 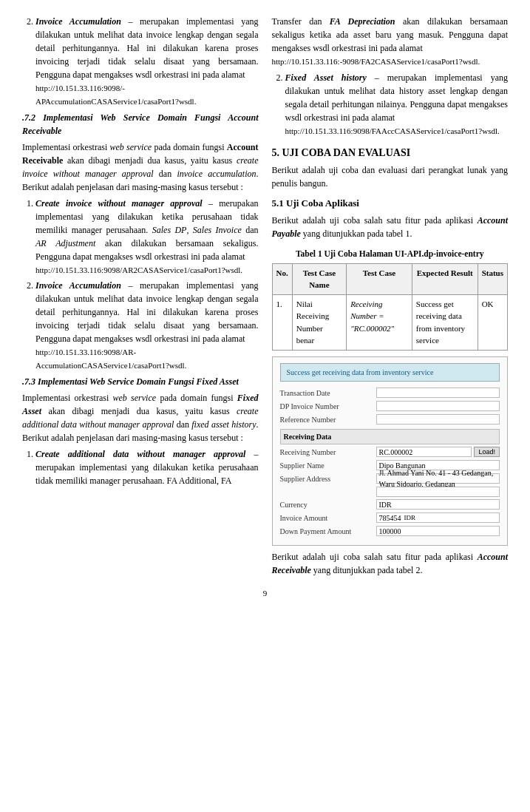 I want to click on item2b-url: http://10.151.33.116:9098/AR-Accumulatio…, so click(x=111, y=359).